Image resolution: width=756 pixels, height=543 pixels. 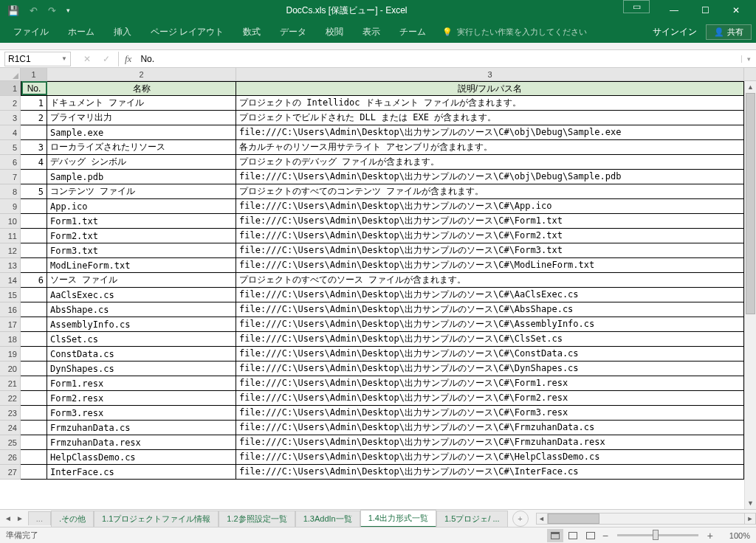 What do you see at coordinates (142, 325) in the screenshot?
I see `cell: AssemblyInfo.cs` at bounding box center [142, 325].